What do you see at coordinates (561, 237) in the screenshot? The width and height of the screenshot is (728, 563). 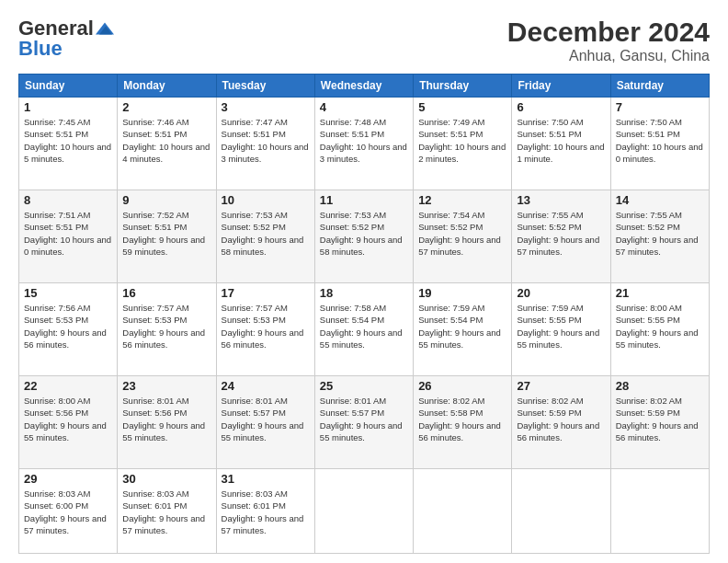 I see `calendar-cell: 13Sunrise: 7:55 AMSunset: 5:52 PMDayligh…` at bounding box center [561, 237].